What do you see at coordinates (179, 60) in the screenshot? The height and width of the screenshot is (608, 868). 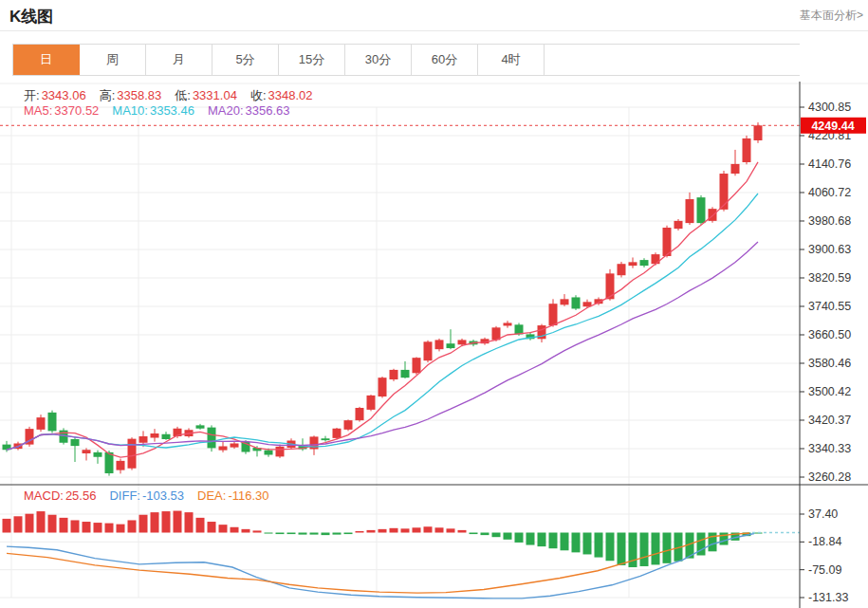 I see `tab-月: 月` at bounding box center [179, 60].